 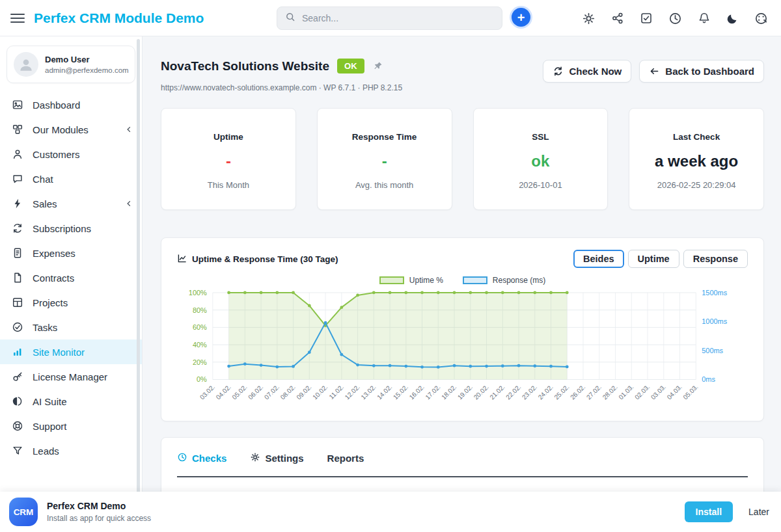 I want to click on stats-row: Uptime - This Month Response Time - Avg.…, so click(x=462, y=159).